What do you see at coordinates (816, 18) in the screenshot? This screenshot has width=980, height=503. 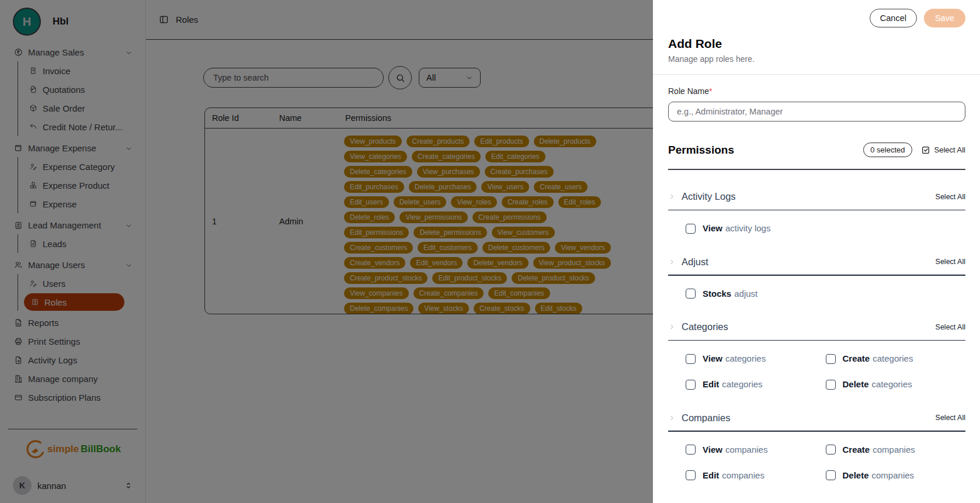 I see `drawer-actions: Cancel Save` at bounding box center [816, 18].